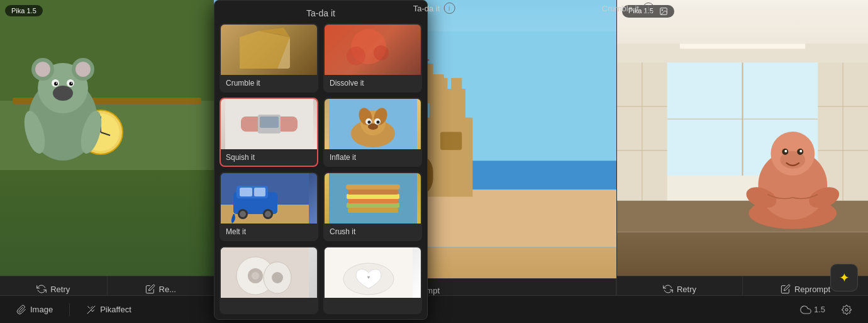 This screenshot has height=323, width=868. What do you see at coordinates (372, 198) in the screenshot?
I see `crush-thumb` at bounding box center [372, 198].